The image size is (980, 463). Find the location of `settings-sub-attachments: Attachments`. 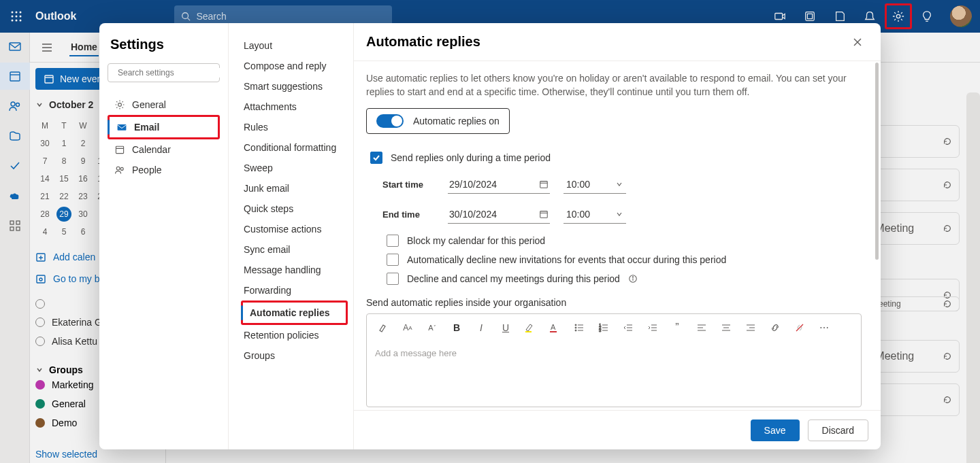

settings-sub-attachments: Attachments is located at coordinates (294, 107).